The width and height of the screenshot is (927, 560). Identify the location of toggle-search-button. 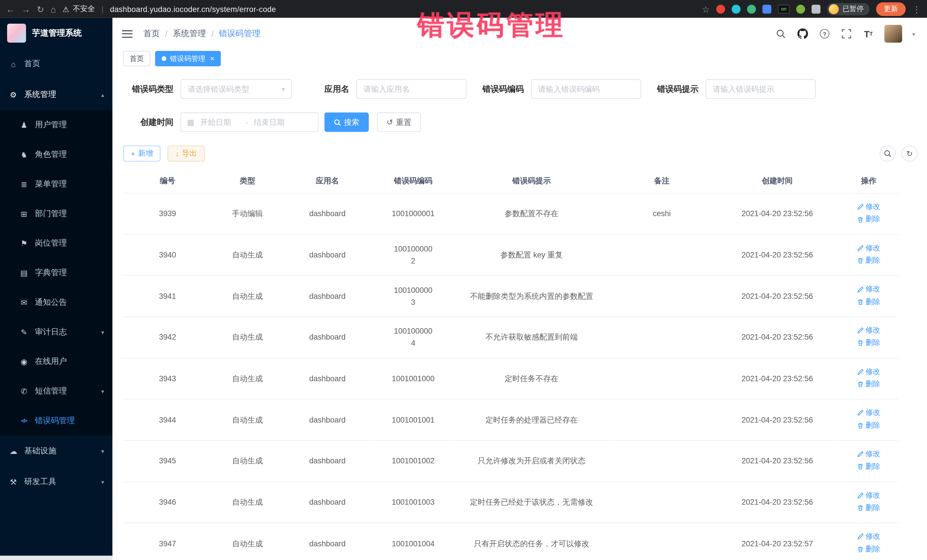
(888, 153).